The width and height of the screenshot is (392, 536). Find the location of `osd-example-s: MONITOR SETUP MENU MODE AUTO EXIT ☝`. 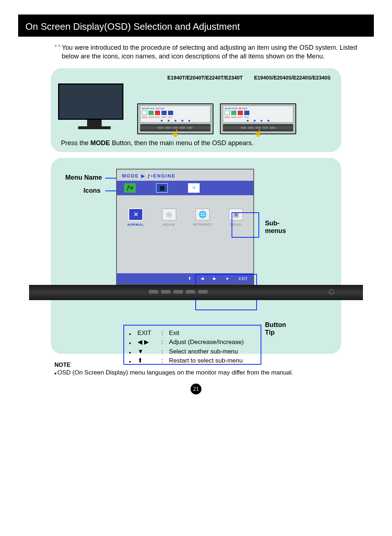

osd-example-s: MONITOR SETUP MENU MODE AUTO EXIT ☝ is located at coordinates (258, 119).